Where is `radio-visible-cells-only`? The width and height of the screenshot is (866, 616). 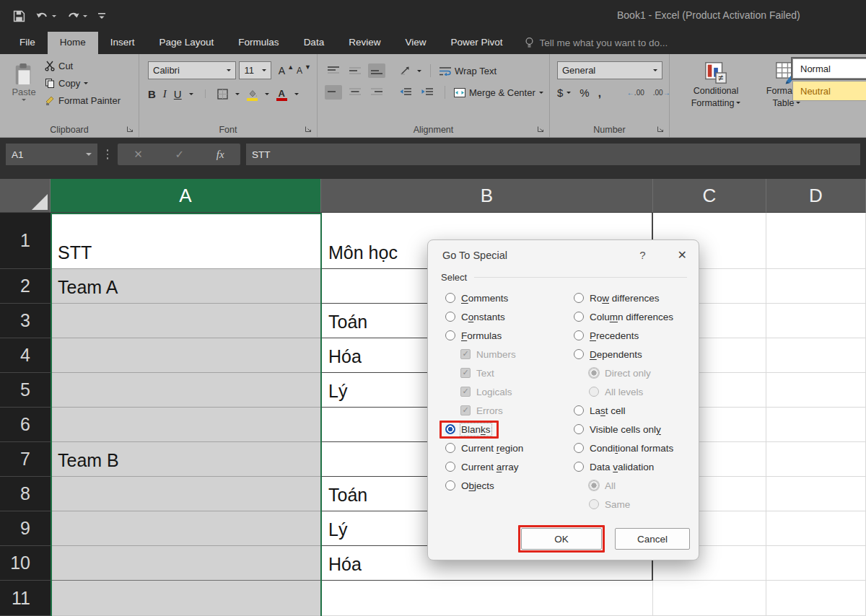
radio-visible-cells-only is located at coordinates (579, 429).